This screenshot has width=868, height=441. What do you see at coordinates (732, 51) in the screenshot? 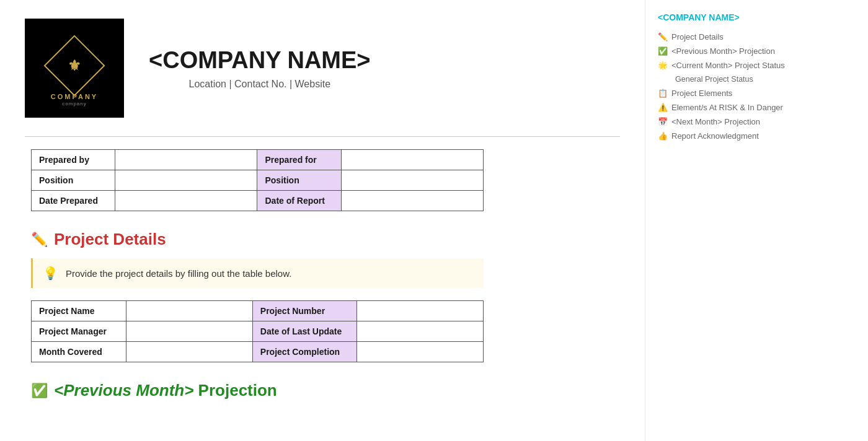
I see `sidebar-item-previous-month: ✅ <Previous Month> Projection` at bounding box center [732, 51].